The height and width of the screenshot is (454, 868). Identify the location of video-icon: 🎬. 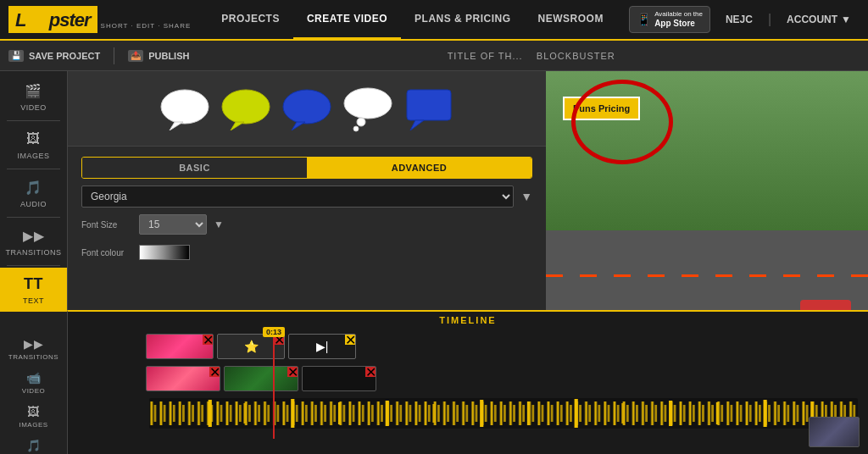
(34, 91).